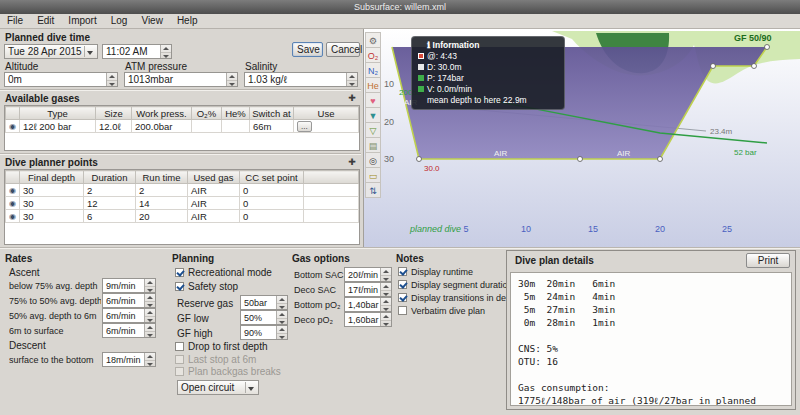 This screenshot has width=800, height=415. I want to click on po2-graph-icon: O₂, so click(373, 55).